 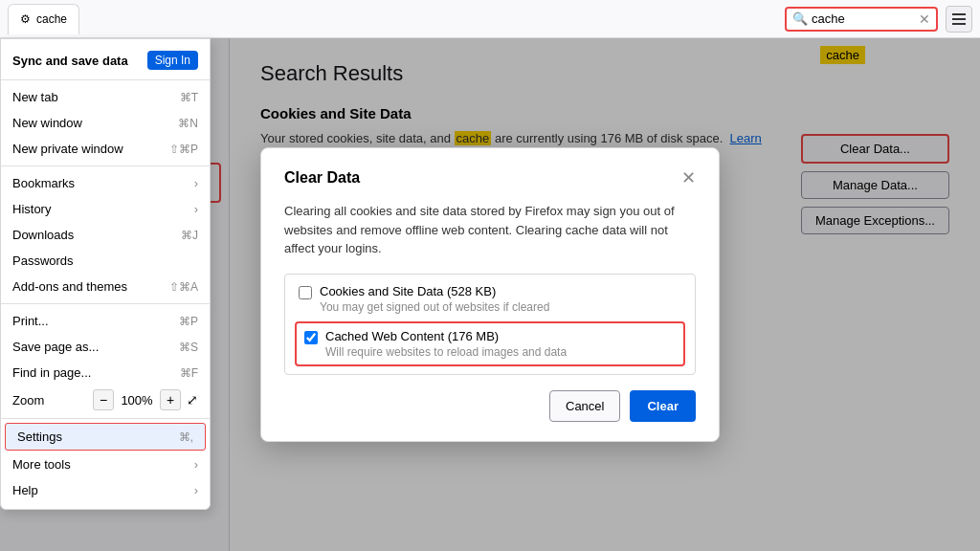 I want to click on clear-button: Clear, so click(x=662, y=406).